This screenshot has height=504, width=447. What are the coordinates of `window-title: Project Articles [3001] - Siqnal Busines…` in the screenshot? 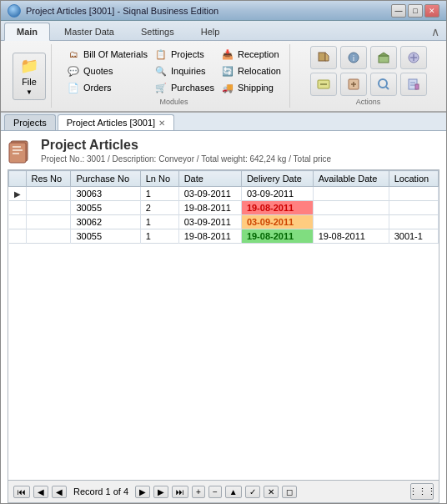 It's located at (122, 11).